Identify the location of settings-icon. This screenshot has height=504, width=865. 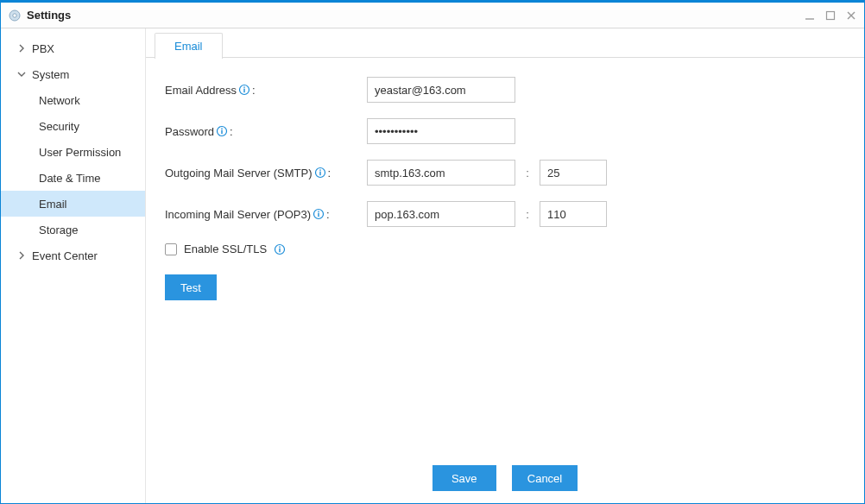
(15, 16).